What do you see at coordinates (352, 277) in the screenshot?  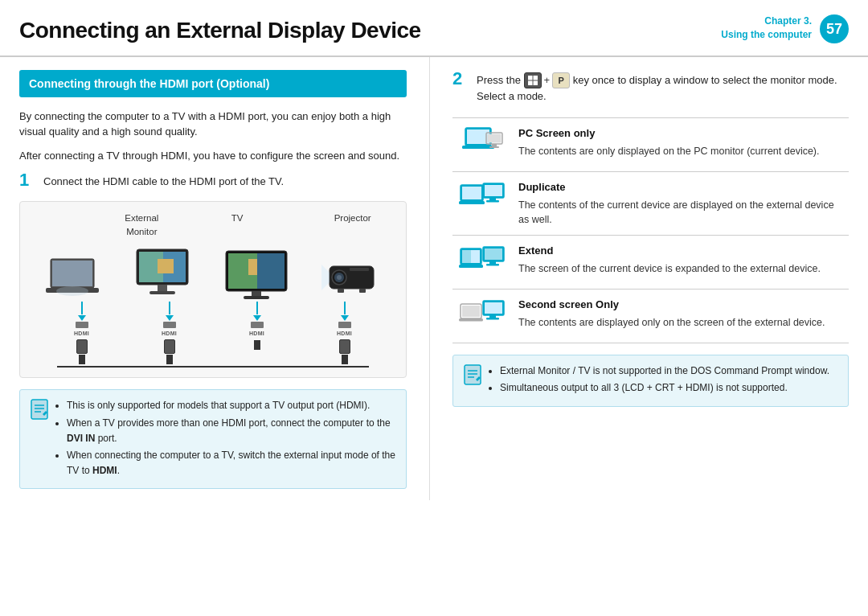 I see `device-projector` at bounding box center [352, 277].